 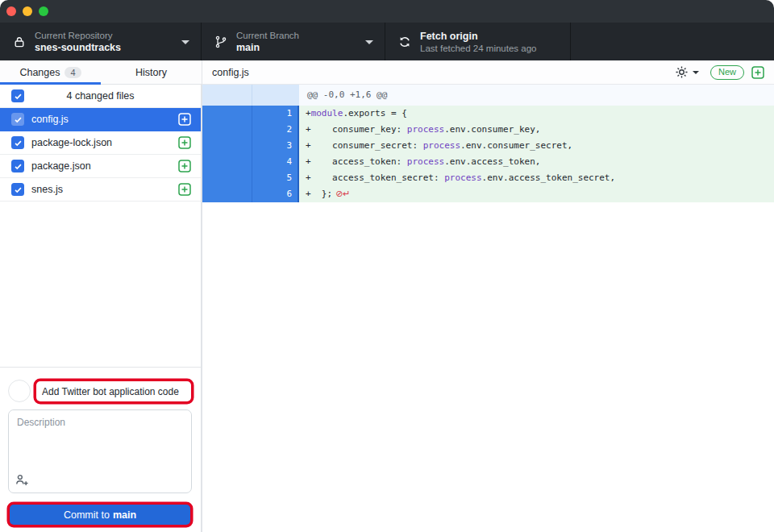 What do you see at coordinates (231, 73) in the screenshot?
I see `diff-file-tab: config.js` at bounding box center [231, 73].